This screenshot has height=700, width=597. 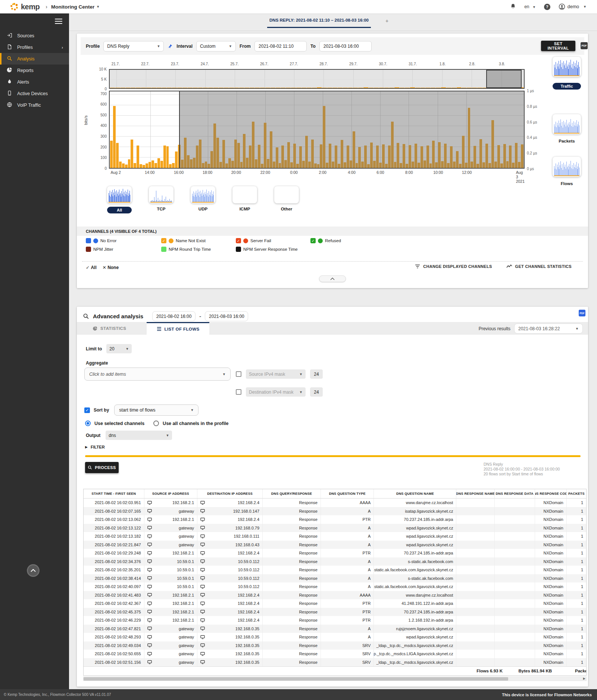 I want to click on language-selector: en ▼, so click(x=530, y=7).